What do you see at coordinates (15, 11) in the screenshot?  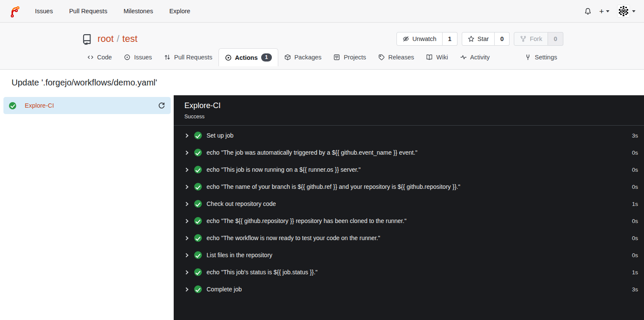 I see `forgejo-logo-icon` at bounding box center [15, 11].